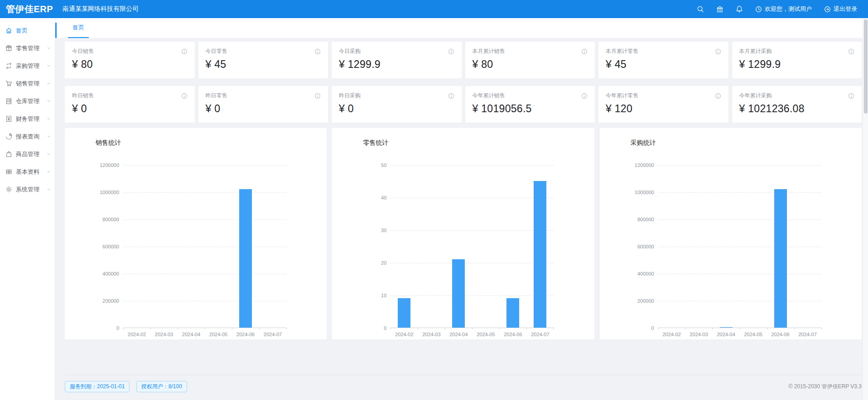 The height and width of the screenshot is (400, 868). What do you see at coordinates (672, 334) in the screenshot?
I see `x-axis-label: 2024-02` at bounding box center [672, 334].